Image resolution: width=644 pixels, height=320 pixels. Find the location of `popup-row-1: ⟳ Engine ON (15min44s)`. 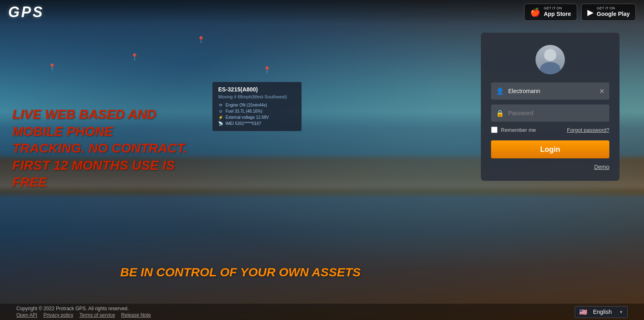

popup-row-1: ⟳ Engine ON (15min44s) is located at coordinates (257, 105).